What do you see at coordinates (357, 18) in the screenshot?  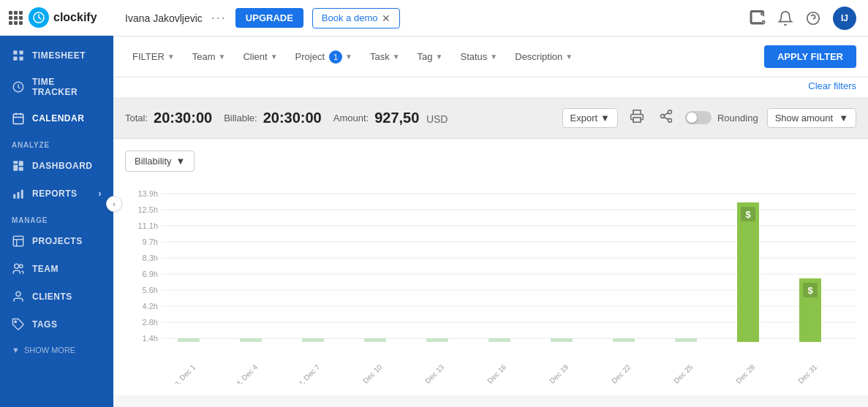 I see `book-demo-button: Book a demo ✕` at bounding box center [357, 18].